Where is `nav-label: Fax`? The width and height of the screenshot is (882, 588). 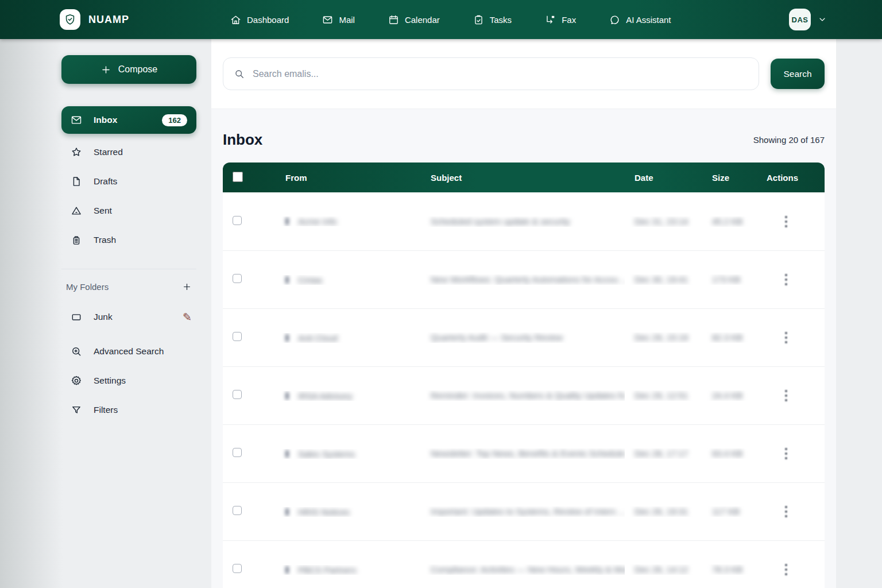
nav-label: Fax is located at coordinates (568, 20).